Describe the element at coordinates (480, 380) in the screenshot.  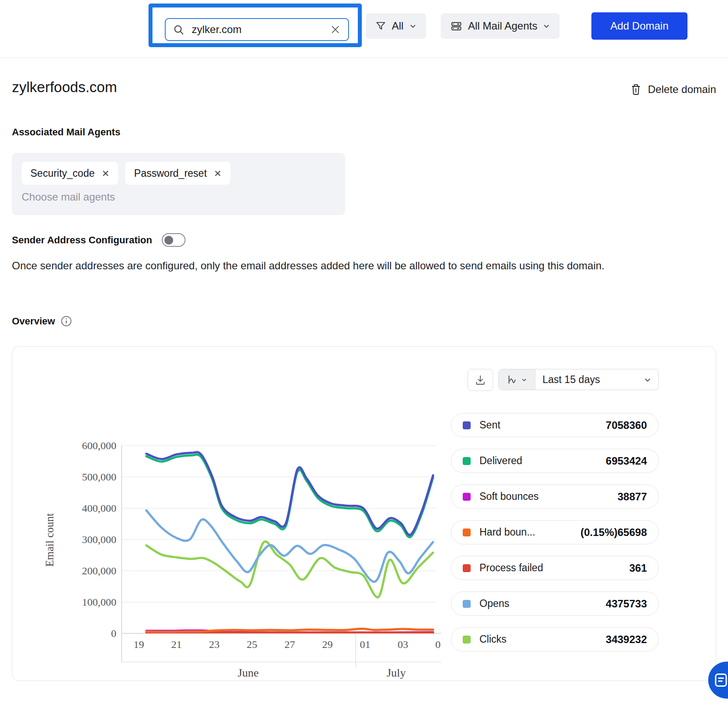
I see `download-icon` at that location.